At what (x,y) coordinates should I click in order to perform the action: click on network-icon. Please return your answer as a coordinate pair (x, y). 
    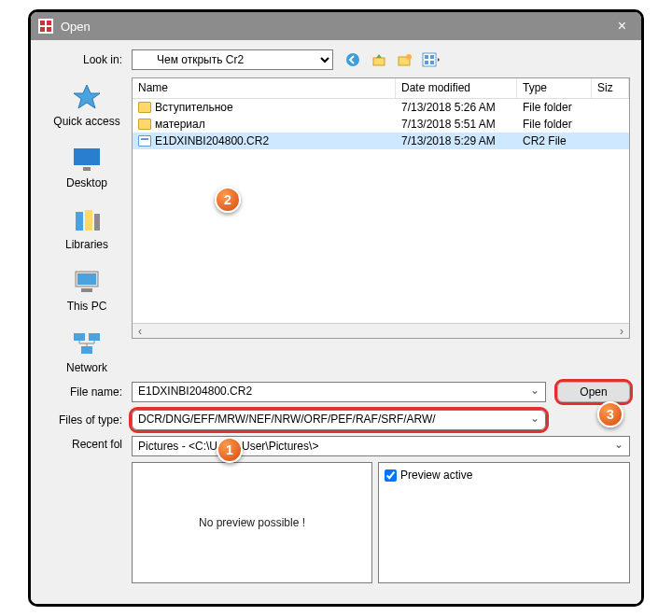
    Looking at the image, I should click on (87, 343).